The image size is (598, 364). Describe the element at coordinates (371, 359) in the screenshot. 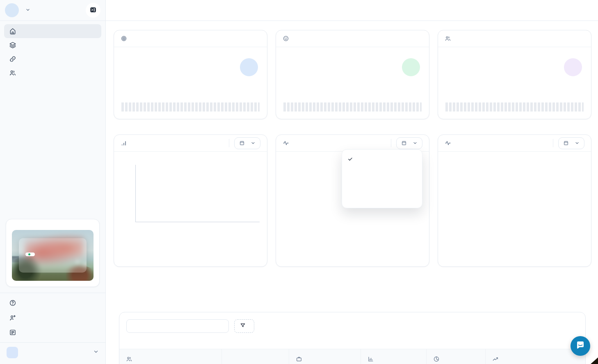

I see `bar-chart-axis-icon` at that location.